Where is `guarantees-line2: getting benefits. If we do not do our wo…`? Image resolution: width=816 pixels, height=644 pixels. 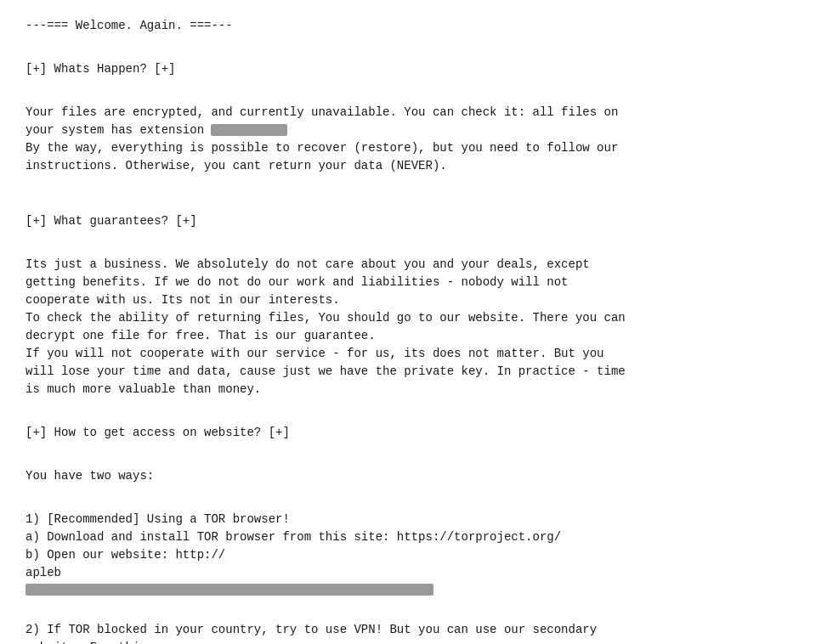 guarantees-line2: getting benefits. If we do not do our wo… is located at coordinates (408, 282).